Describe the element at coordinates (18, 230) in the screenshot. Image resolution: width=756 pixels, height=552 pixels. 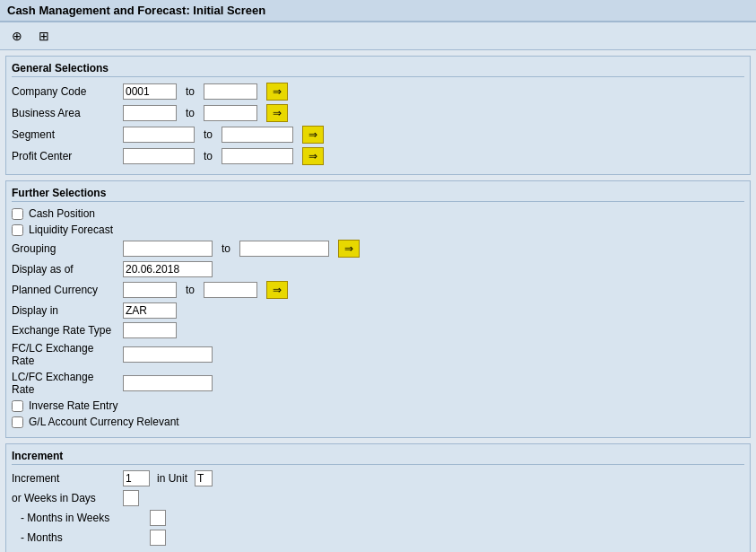
I see `liquidity-forecast-checkbox` at that location.